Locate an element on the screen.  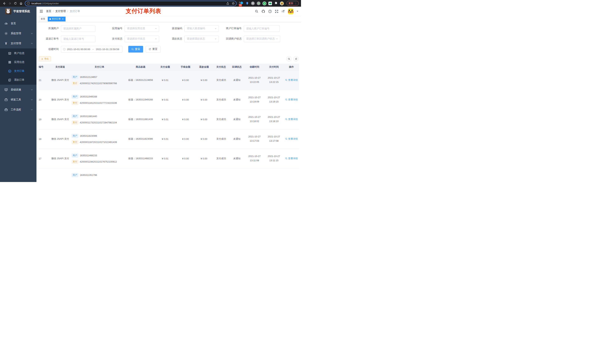
cell-paid: 2021-10-2713:17:08 is located at coordinates (274, 139).